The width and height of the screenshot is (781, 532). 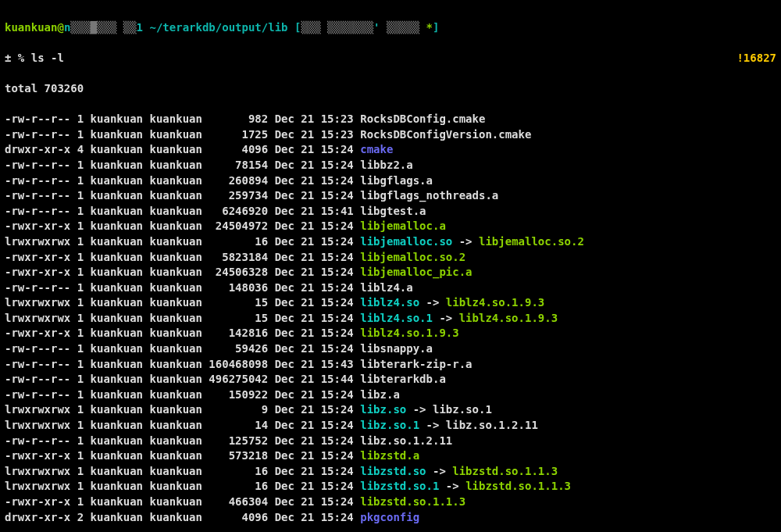 I want to click on file-name: libzstd.so, so click(x=393, y=471).